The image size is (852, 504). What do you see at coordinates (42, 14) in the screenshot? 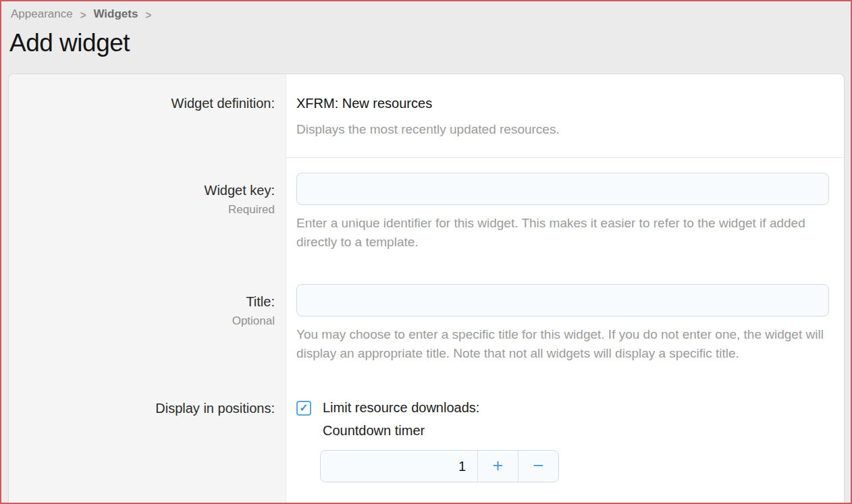
I see `breadcrumb-item-appearance: Appearance` at bounding box center [42, 14].